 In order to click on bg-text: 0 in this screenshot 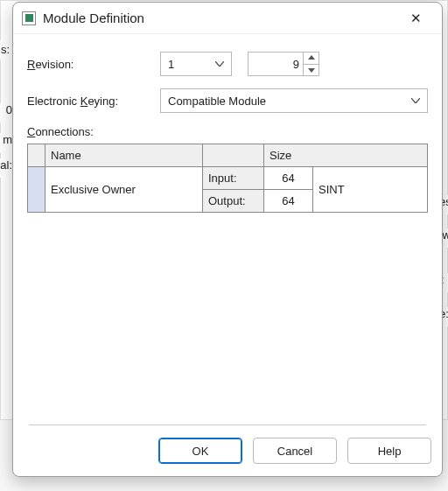, I will do `click(6, 113)`.